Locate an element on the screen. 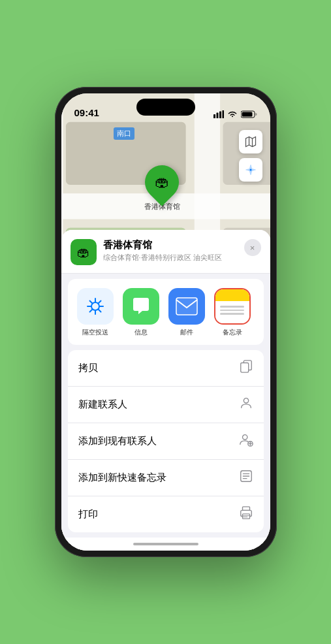 This screenshot has width=331, height=644. stadium-icon: 🏟 is located at coordinates (162, 182).